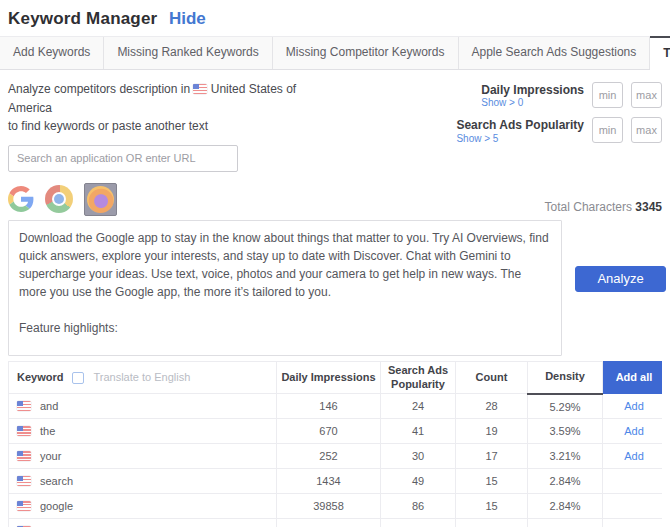  Describe the element at coordinates (559, 130) in the screenshot. I see `search-ads-popularity-filter: Search Ads Popularity Show > 5` at that location.